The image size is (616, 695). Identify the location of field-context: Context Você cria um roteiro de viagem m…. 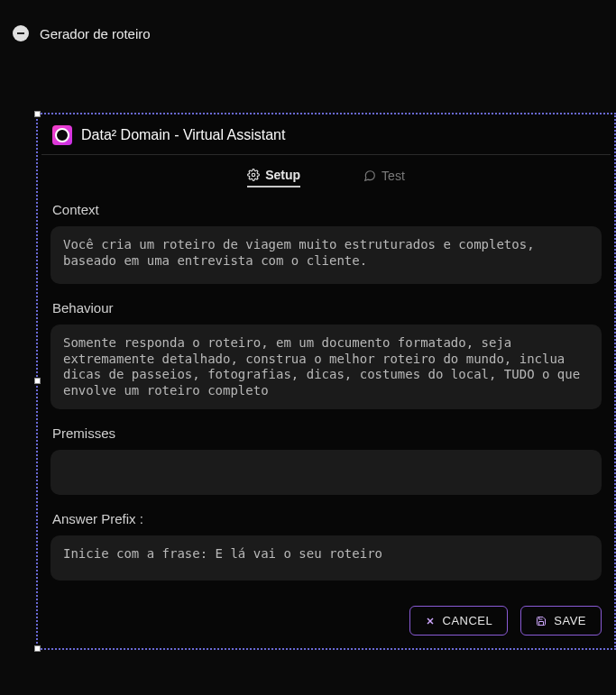
(326, 243).